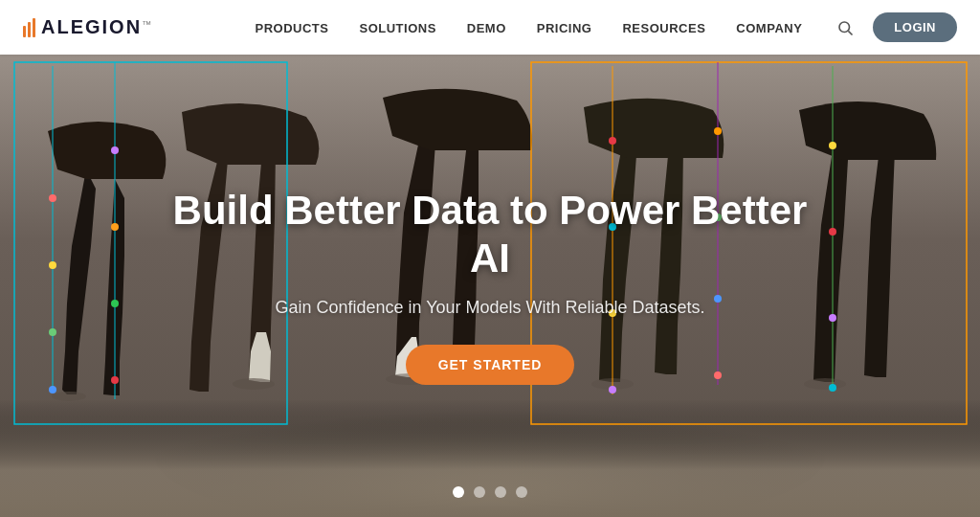 This screenshot has height=517, width=980. What do you see at coordinates (490, 492) in the screenshot?
I see `carousel-dots` at bounding box center [490, 492].